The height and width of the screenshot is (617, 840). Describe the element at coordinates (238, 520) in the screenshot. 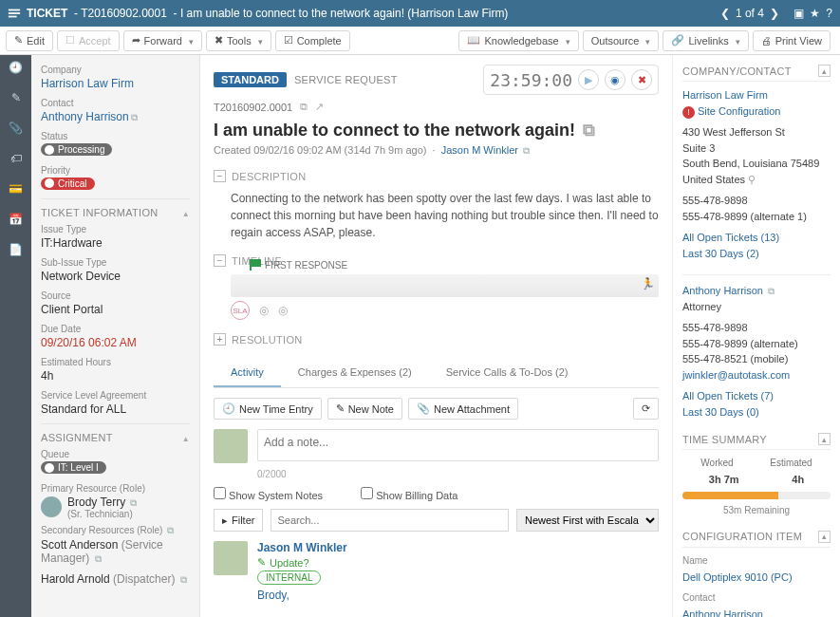

I see `filter-button: ▸ Filter` at that location.